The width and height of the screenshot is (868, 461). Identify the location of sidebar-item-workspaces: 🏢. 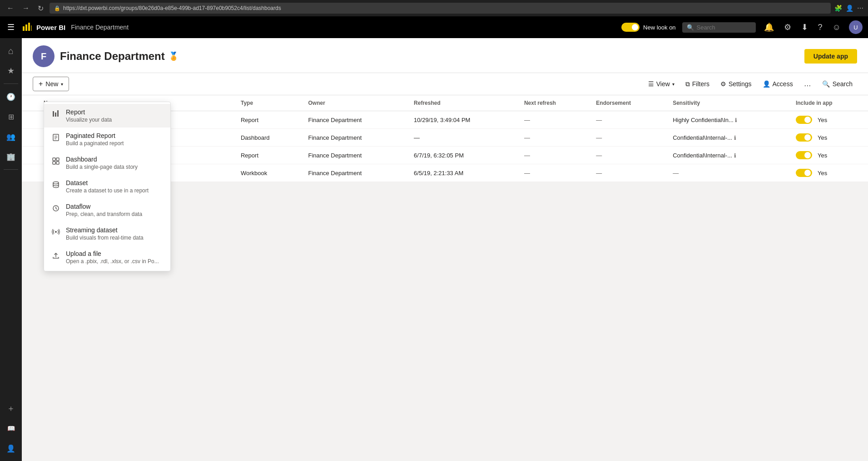
(11, 157).